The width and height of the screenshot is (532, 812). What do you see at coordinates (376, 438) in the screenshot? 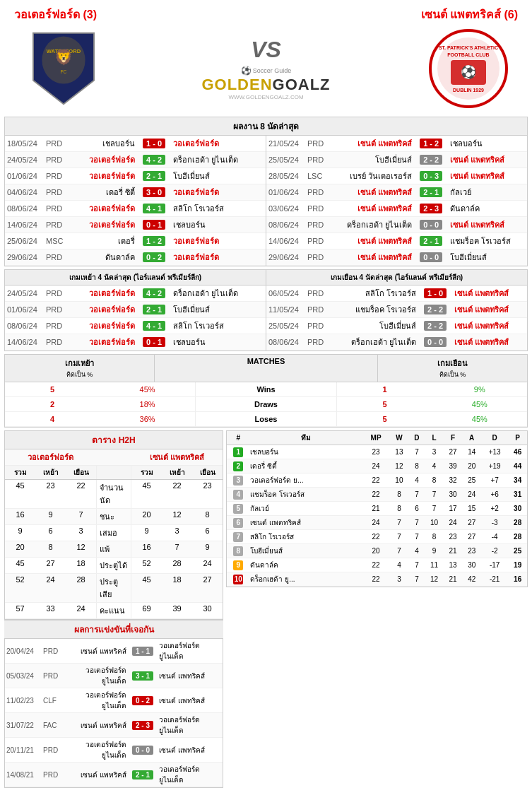
I see `league-col-header: MP` at bounding box center [376, 438].